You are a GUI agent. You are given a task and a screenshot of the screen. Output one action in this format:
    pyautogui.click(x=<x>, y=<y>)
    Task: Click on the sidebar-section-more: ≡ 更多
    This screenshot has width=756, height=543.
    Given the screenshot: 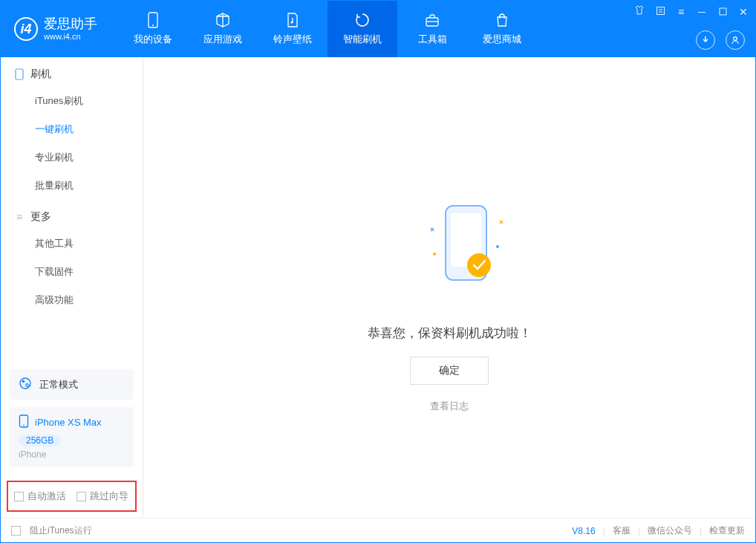 What is the action you would take?
    pyautogui.click(x=71, y=215)
    